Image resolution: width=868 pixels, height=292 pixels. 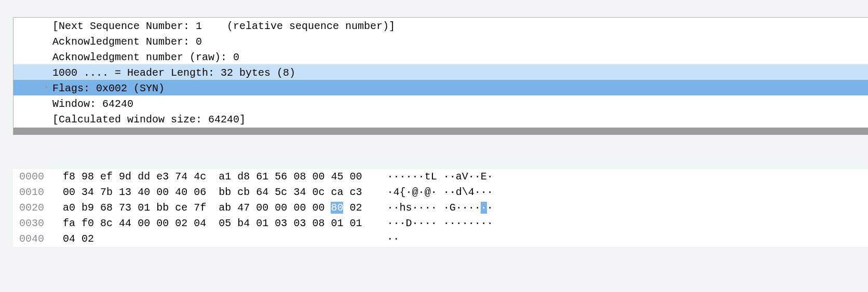 I want to click on ascii-char: t, so click(x=428, y=176).